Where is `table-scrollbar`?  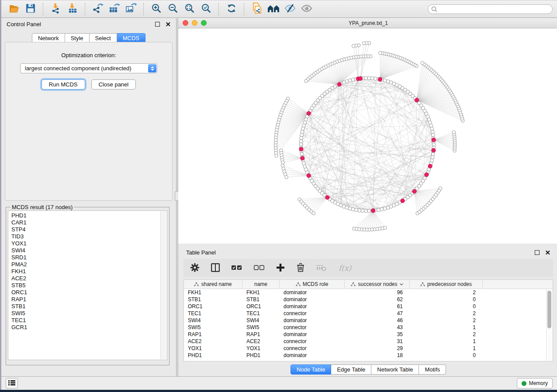 table-scrollbar is located at coordinates (550, 325).